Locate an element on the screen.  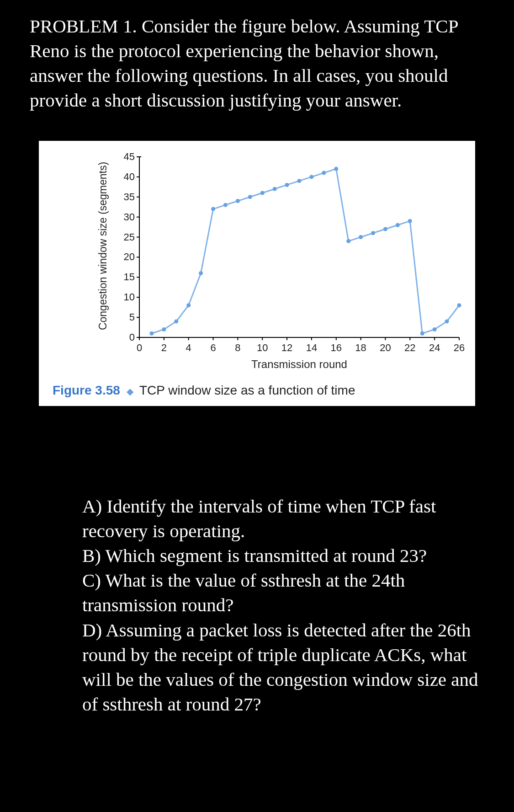
x-axis-label: Transmission round is located at coordinates (299, 364).